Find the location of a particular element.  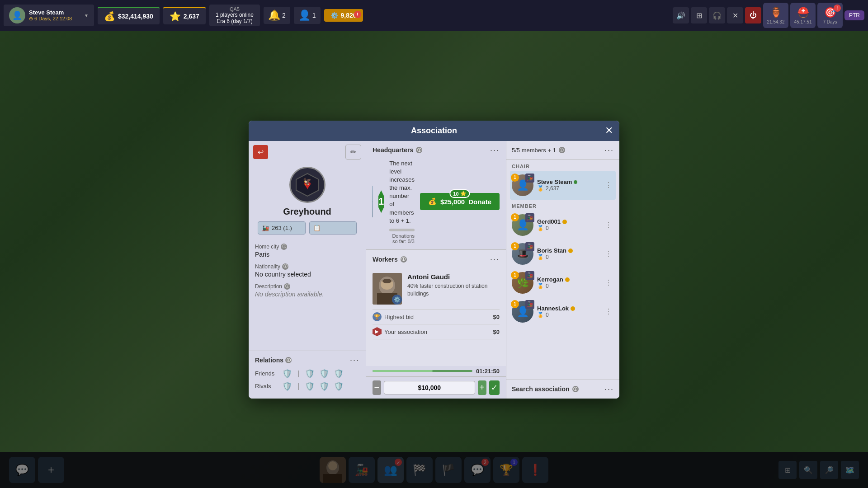

worker-desc: 40% faster construction of station build… is located at coordinates (453, 290).